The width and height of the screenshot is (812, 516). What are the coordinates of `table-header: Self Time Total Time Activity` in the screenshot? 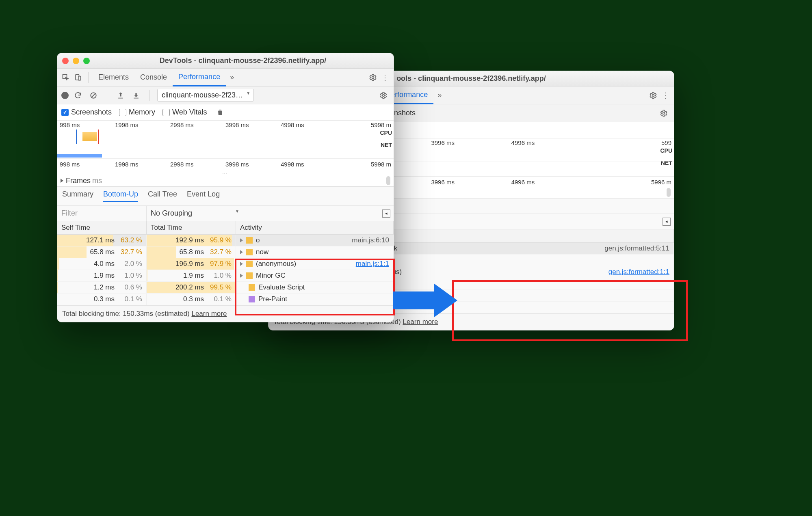 It's located at (225, 228).